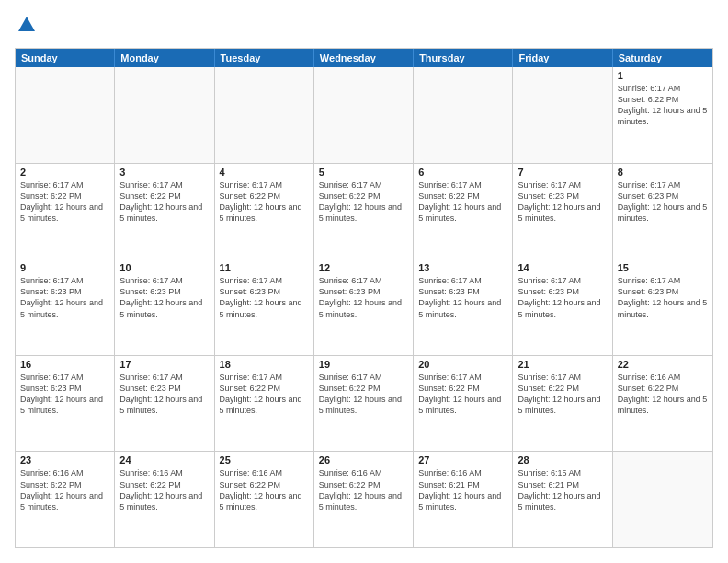 This screenshot has height=563, width=728. Describe the element at coordinates (563, 212) in the screenshot. I see `calendar-day-7: 7Sunrise: 6:17 AM Sunset: 6:23 PM Daylig…` at that location.